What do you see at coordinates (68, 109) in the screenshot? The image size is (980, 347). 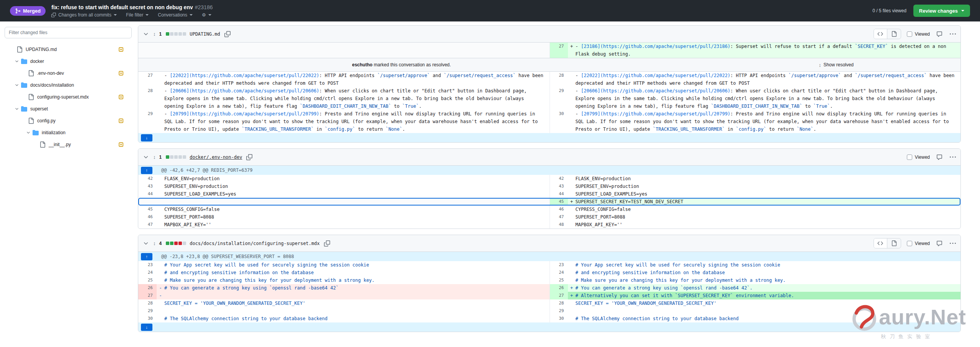 I see `sidebar-item-folder: superset` at bounding box center [68, 109].